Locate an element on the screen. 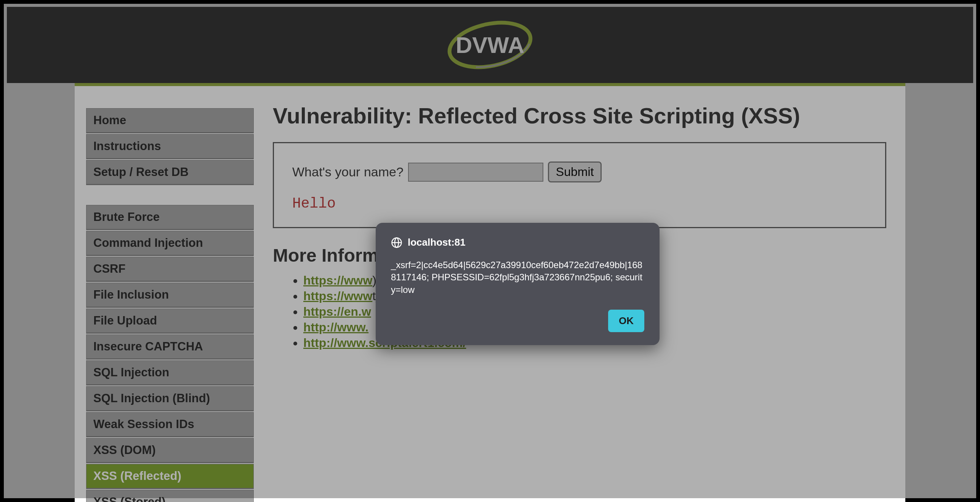 The width and height of the screenshot is (980, 502). sidebar-item-xss-reflected: XSS (Reflected) is located at coordinates (170, 476).